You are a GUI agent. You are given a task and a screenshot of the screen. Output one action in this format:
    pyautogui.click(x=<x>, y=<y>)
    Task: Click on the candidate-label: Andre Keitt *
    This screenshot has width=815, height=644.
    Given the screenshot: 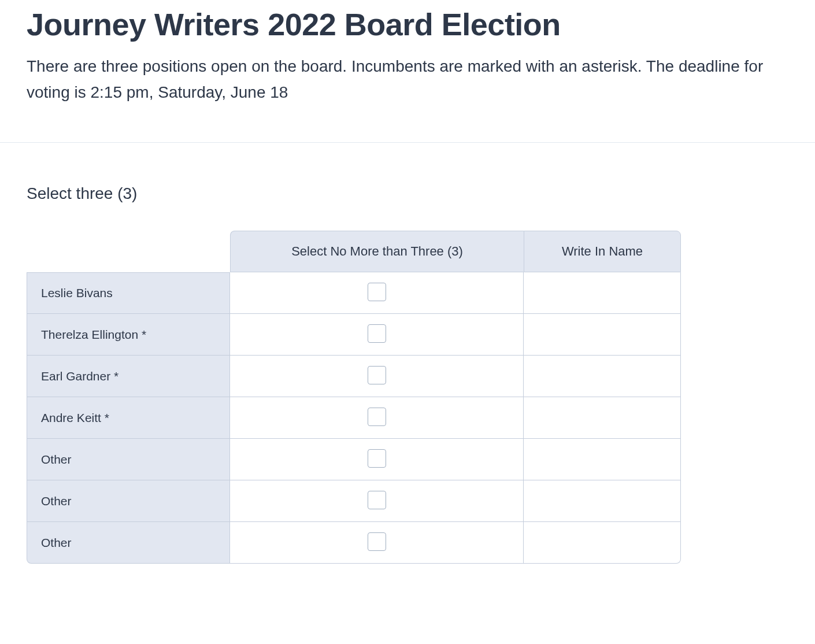 What is the action you would take?
    pyautogui.click(x=128, y=418)
    